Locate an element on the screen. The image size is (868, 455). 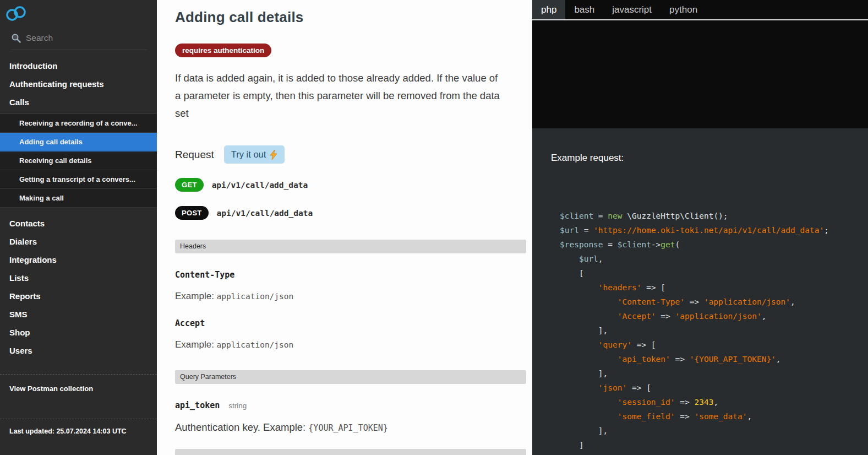
try-it-out-button: Try it out is located at coordinates (254, 154).